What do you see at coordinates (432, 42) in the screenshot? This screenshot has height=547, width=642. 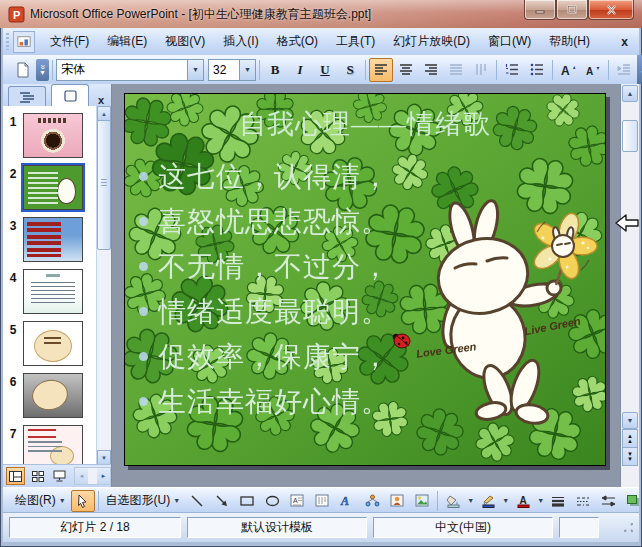 I see `menu-slideshow: 幻灯片放映(D)` at bounding box center [432, 42].